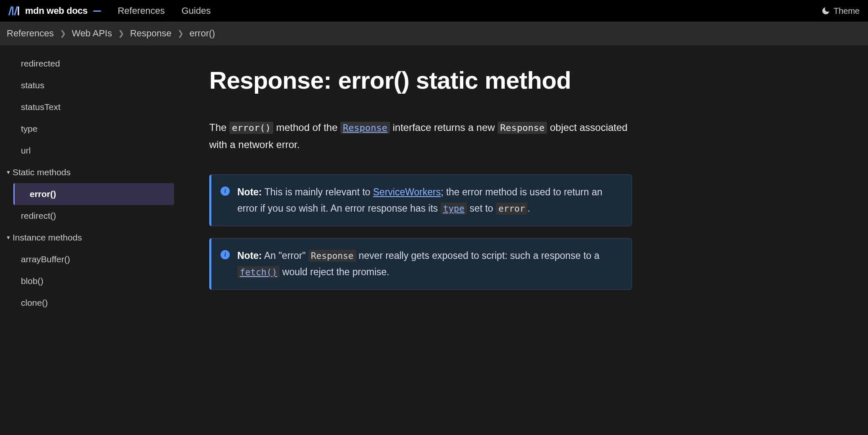 Image resolution: width=868 pixels, height=435 pixels. I want to click on link-type: type, so click(454, 208).